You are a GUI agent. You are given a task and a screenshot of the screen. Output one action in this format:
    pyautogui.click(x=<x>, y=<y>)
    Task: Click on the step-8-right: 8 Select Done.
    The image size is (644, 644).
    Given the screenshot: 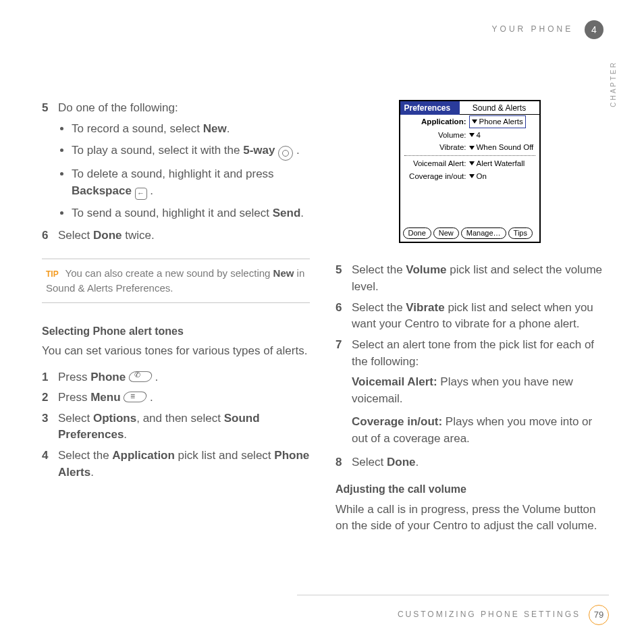 What is the action you would take?
    pyautogui.click(x=470, y=463)
    